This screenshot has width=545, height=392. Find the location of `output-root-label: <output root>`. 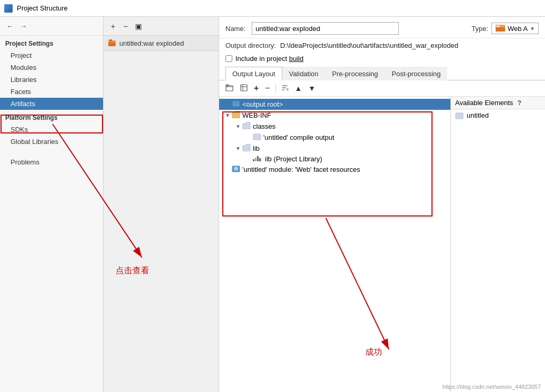

output-root-label: <output root> is located at coordinates (263, 104).